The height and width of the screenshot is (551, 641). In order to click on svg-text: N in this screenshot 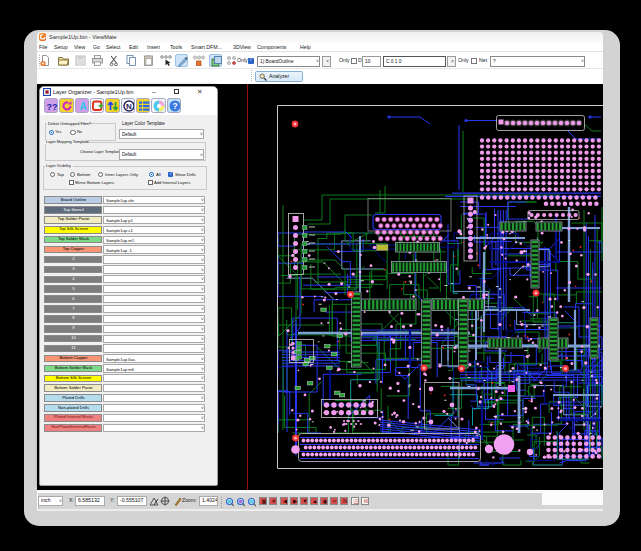, I will do `click(129, 106)`.